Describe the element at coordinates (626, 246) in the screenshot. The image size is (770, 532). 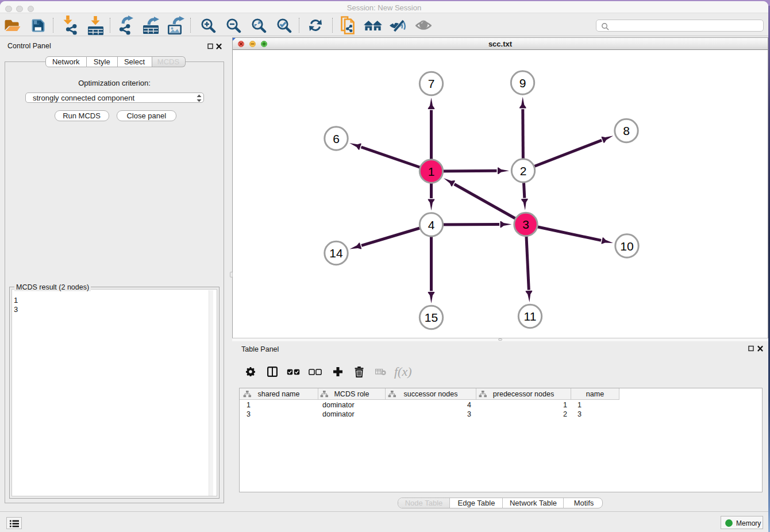
I see `svg-text: 10` at that location.